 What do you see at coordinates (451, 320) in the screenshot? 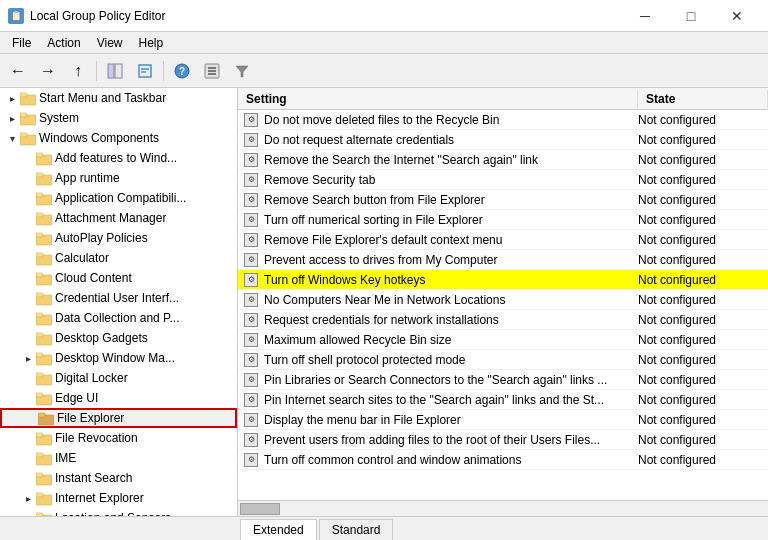
I see `setting-name: Request credentials for network installa…` at bounding box center [451, 320].